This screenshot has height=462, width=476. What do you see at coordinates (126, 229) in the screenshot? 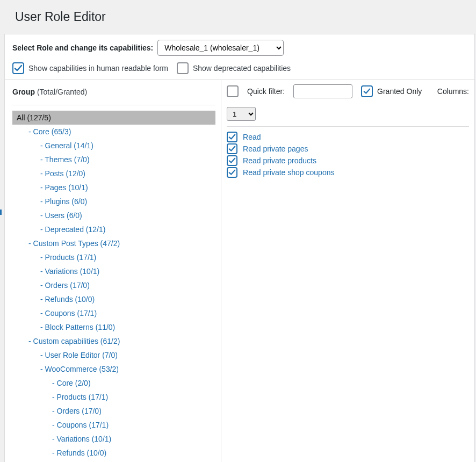
I see `group-tree-item: - Deprecated (12/1)` at bounding box center [126, 229].